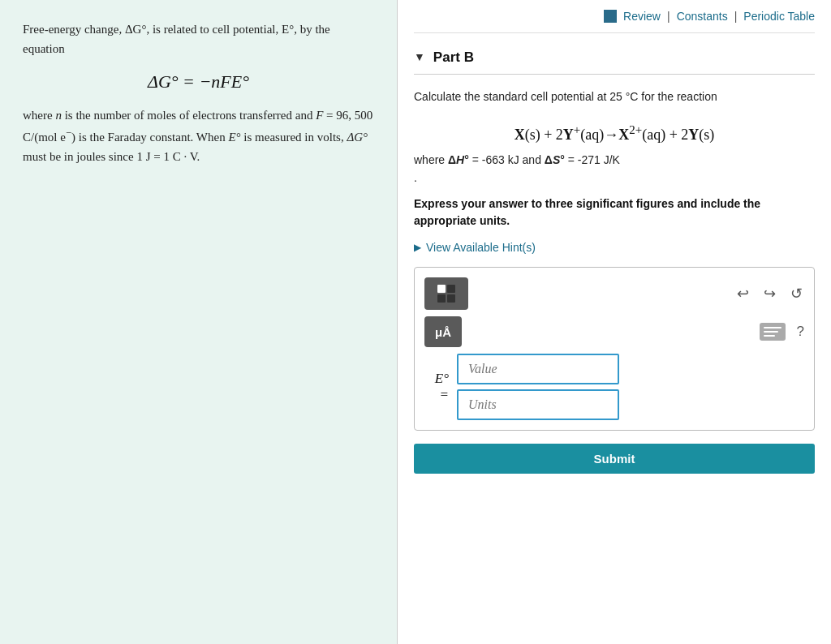 The width and height of the screenshot is (831, 644). What do you see at coordinates (443, 332) in the screenshot?
I see `toolbar-left-2: μÅ` at bounding box center [443, 332].